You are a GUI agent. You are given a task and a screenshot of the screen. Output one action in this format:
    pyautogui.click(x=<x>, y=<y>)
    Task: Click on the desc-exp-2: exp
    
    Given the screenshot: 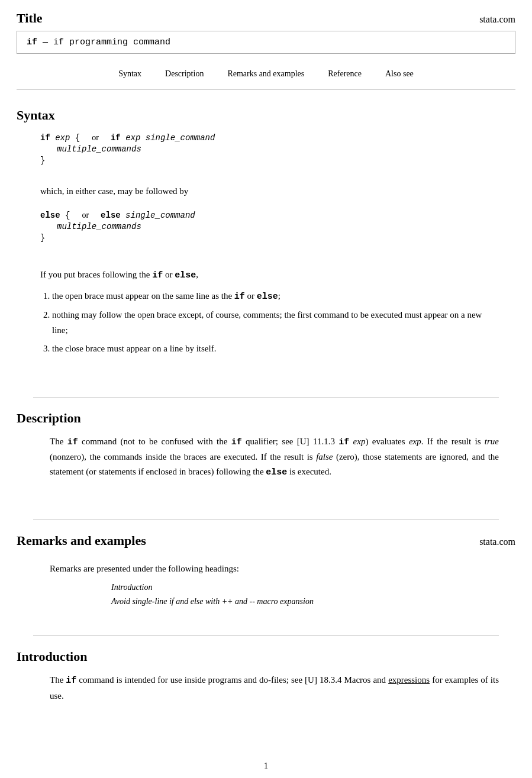 What is the action you would take?
    pyautogui.click(x=415, y=441)
    